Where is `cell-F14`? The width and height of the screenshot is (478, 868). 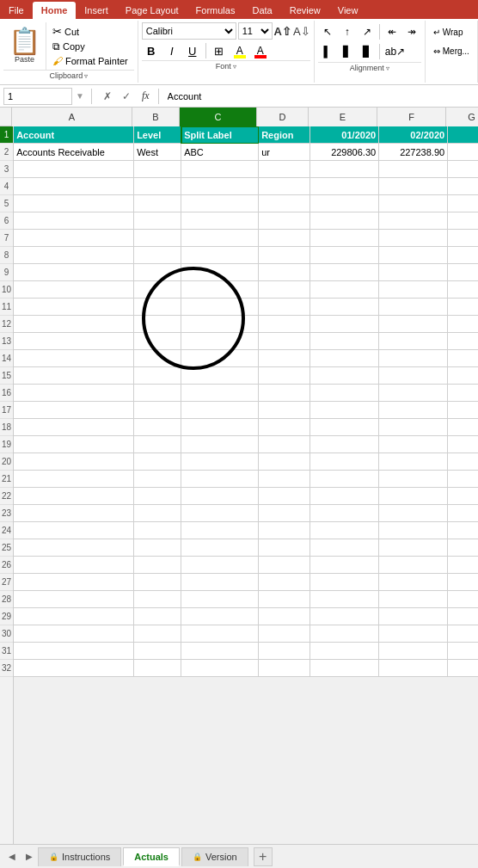 cell-F14 is located at coordinates (414, 359).